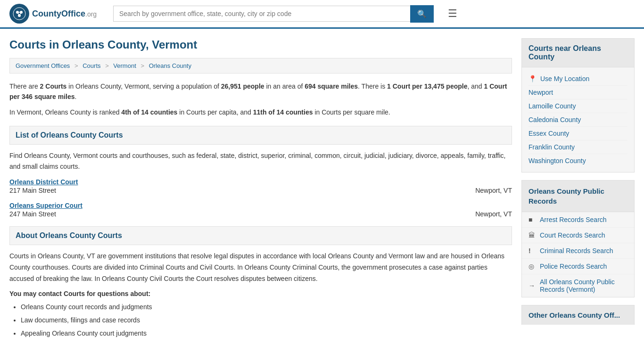 Image resolution: width=644 pixels, height=362 pixels. I want to click on contact-header: You may contact Courts for questions abo…, so click(261, 294).